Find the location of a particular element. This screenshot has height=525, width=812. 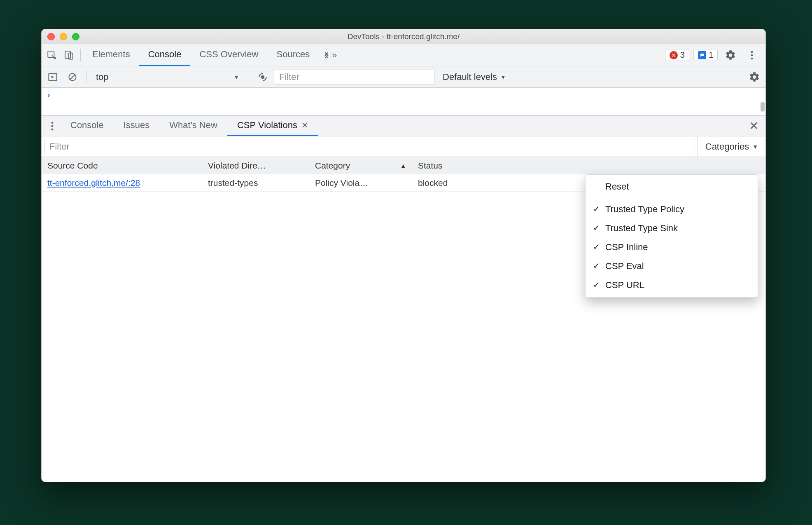

menu-item-label: Trusted Type Sink is located at coordinates (642, 228).